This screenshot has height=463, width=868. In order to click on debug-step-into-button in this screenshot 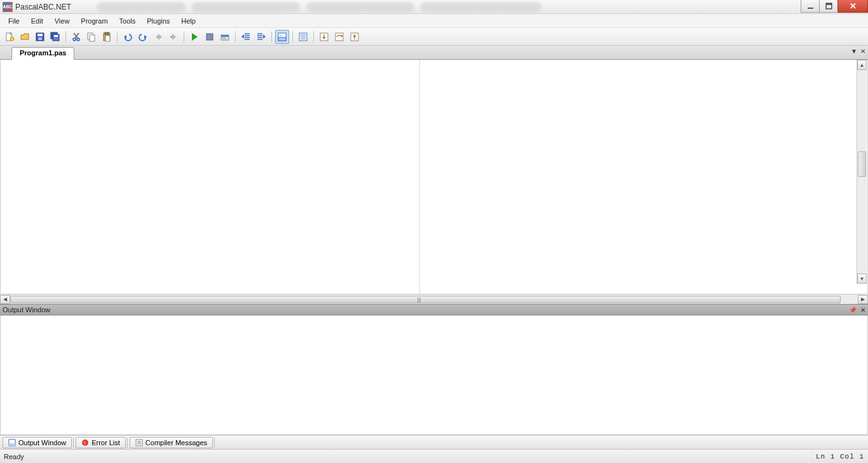, I will do `click(324, 37)`.